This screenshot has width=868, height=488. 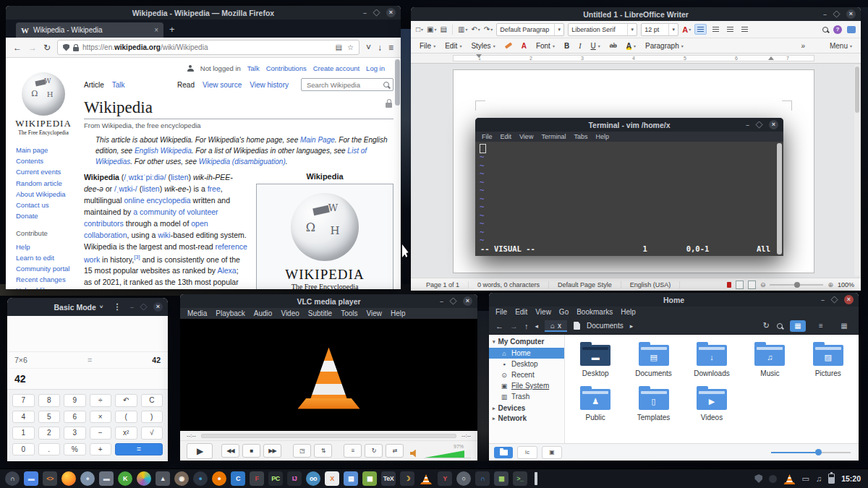 I want to click on new-document-button: □▾, so click(x=420, y=29).